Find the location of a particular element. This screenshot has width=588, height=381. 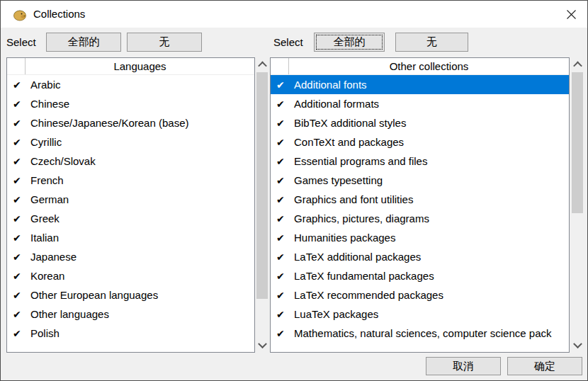

list-item: ✔Mathematics, natural sciences, computer… is located at coordinates (419, 333).